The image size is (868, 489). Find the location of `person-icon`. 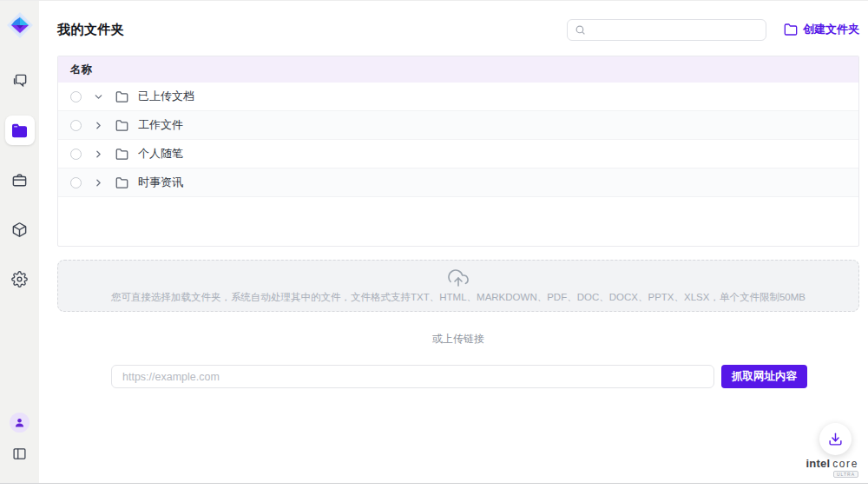

person-icon is located at coordinates (19, 422).